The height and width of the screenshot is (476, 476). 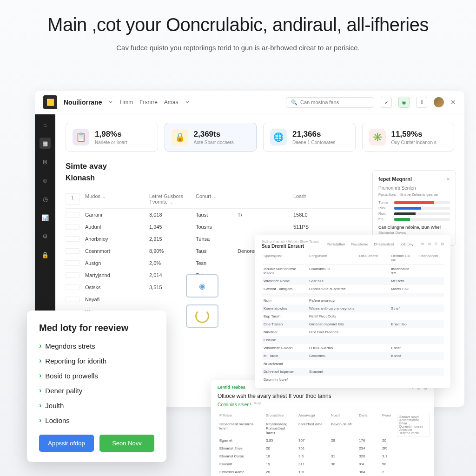 What do you see at coordinates (323, 416) in the screenshot?
I see `lower-header: F Ihlam Sronestlee Anoavsga Nosrl Daris …` at bounding box center [323, 416].